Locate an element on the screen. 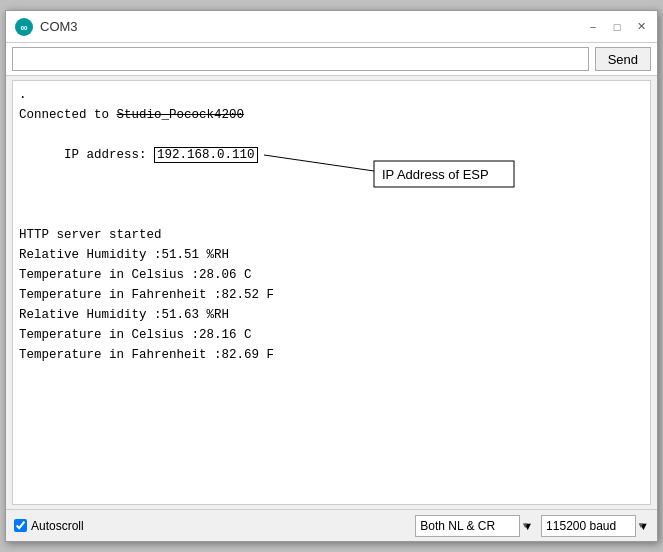 Image resolution: width=663 pixels, height=552 pixels. baud-rate-arrow: ▼ is located at coordinates (644, 526).